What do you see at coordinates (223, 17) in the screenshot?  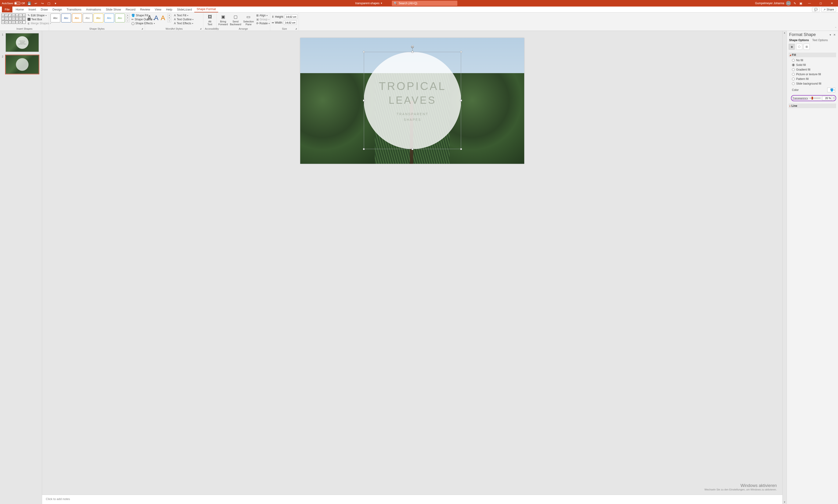 I see `bring-forward-icon: ▣` at bounding box center [223, 17].